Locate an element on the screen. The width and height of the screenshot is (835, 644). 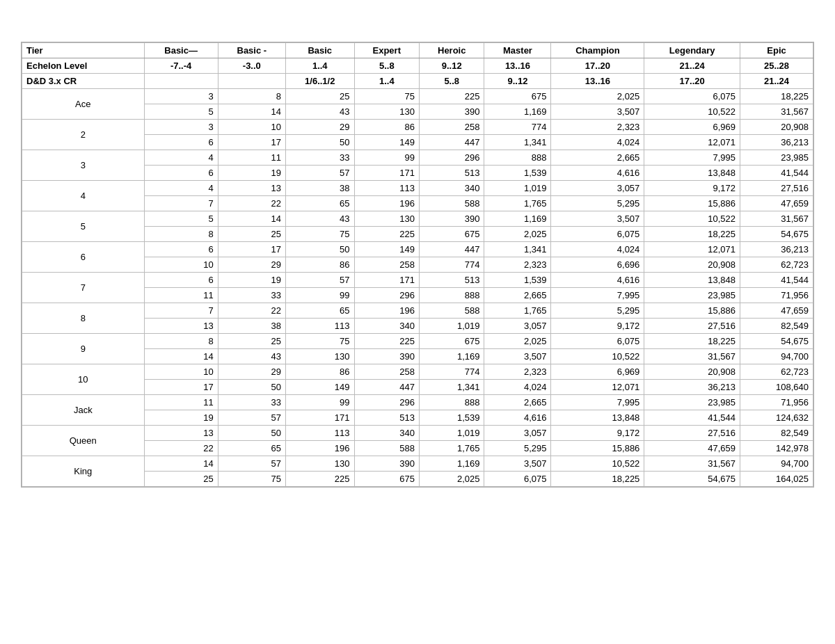
data-cell: 4 is located at coordinates (181, 188).